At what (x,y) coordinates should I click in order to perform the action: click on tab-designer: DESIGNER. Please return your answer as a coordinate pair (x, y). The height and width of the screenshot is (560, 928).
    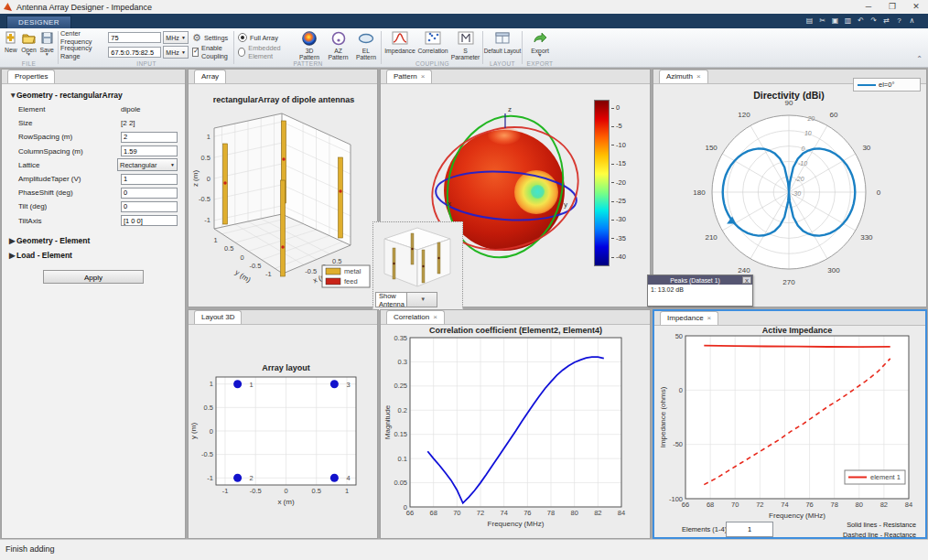
    Looking at the image, I should click on (38, 22).